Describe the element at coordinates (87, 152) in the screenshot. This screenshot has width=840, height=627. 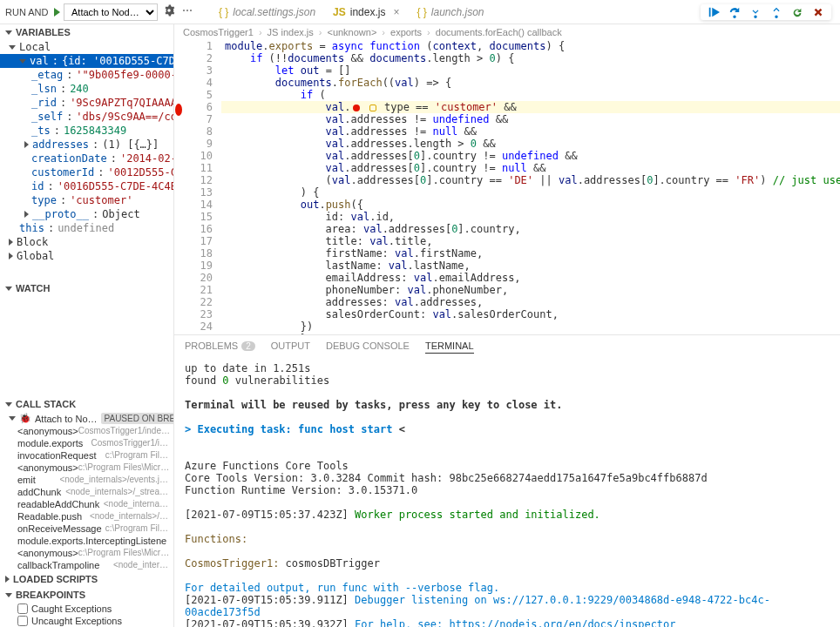
I see `variables-tree: Local val: {id: '0016D555-C7DE-4C4B-B4A……` at that location.